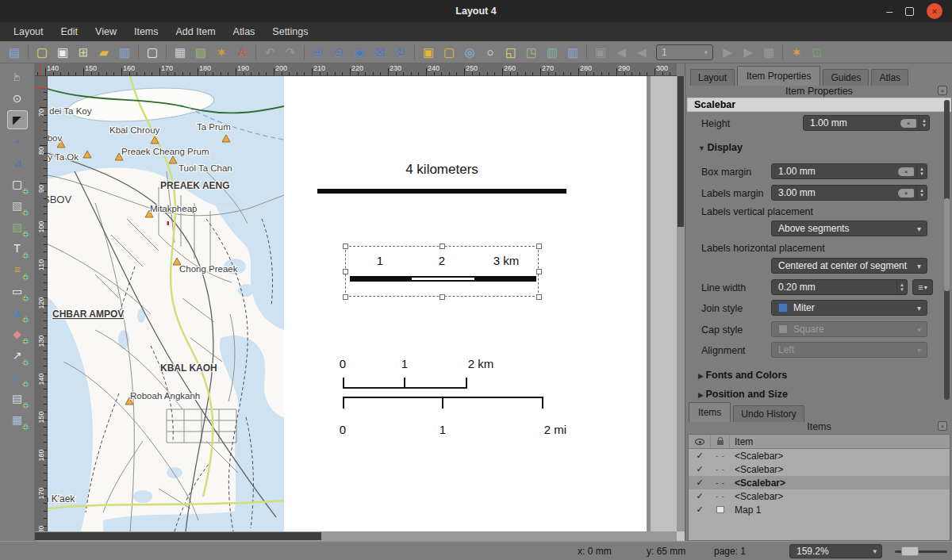 The width and height of the screenshot is (952, 560). What do you see at coordinates (942, 426) in the screenshot?
I see `items-close-icon: ×` at bounding box center [942, 426].